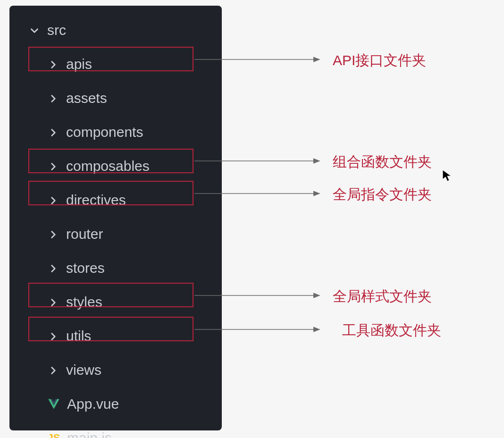 The image size is (504, 438). Describe the element at coordinates (116, 302) in the screenshot. I see `tree-folder-styles: styles` at that location.